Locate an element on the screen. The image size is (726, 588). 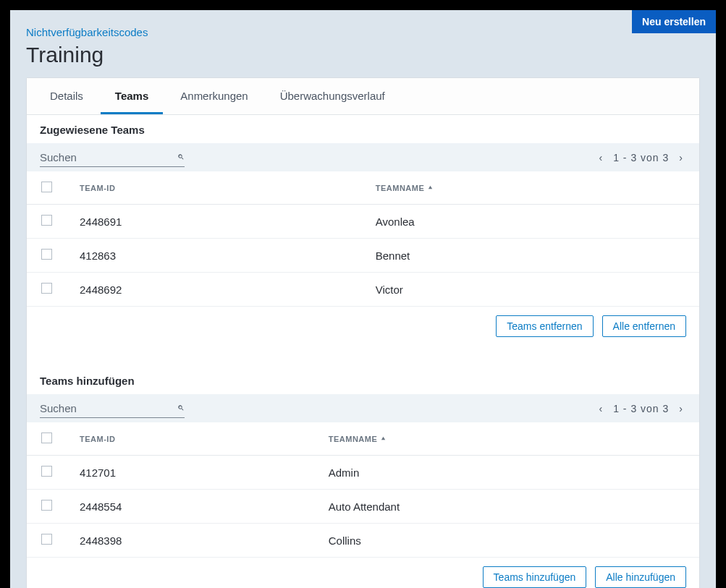
cell-team-name: Avonlea is located at coordinates (531, 221).